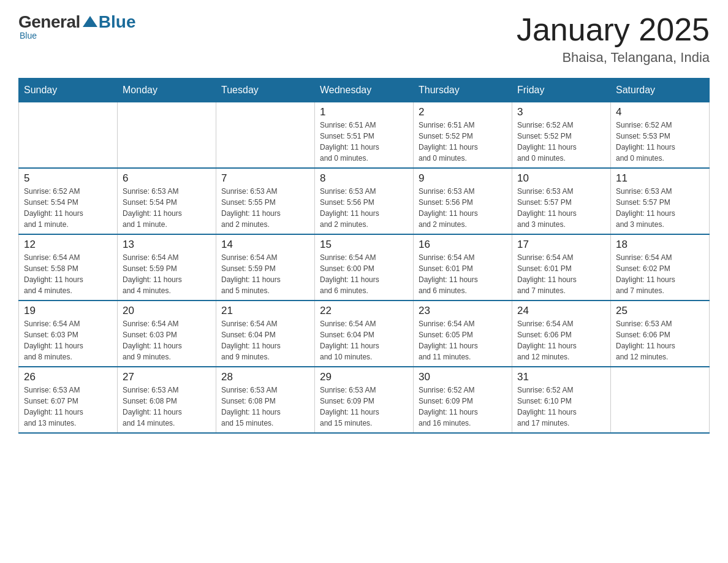  I want to click on day-number: 18, so click(660, 245).